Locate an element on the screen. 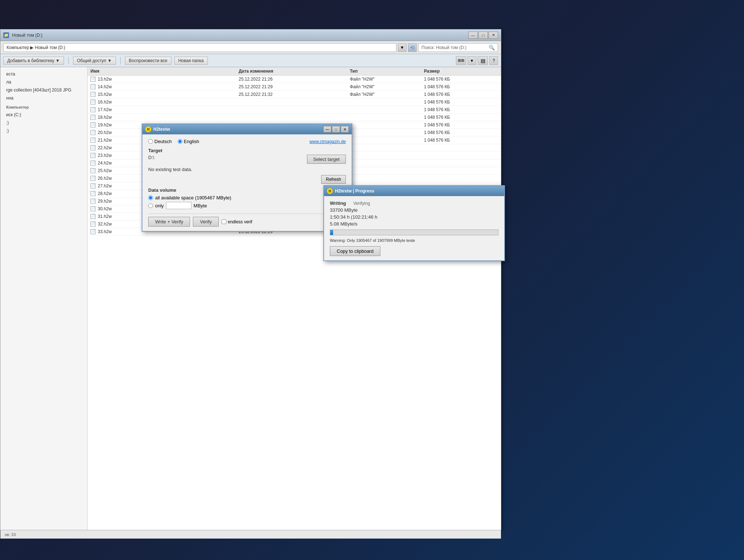 The width and height of the screenshot is (744, 560). file-name-cell: 📄 16.h2w is located at coordinates (165, 102).